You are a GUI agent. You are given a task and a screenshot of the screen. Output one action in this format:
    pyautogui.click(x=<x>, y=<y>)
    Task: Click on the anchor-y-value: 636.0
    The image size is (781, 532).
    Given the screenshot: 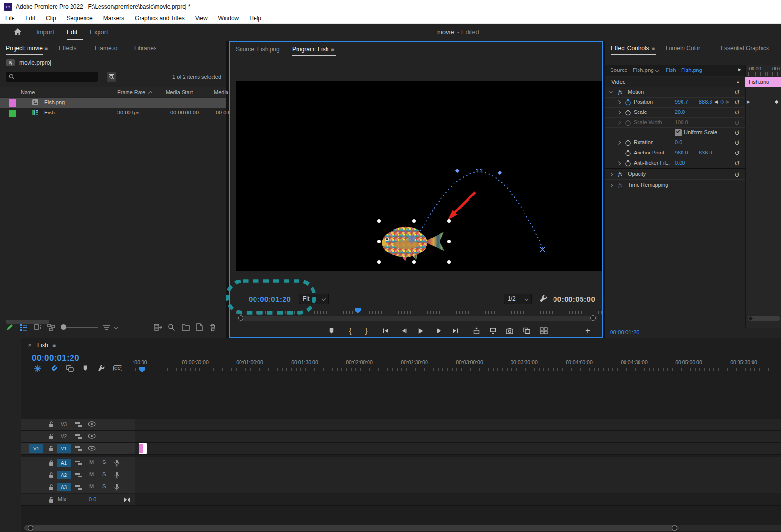 What is the action you would take?
    pyautogui.click(x=706, y=153)
    